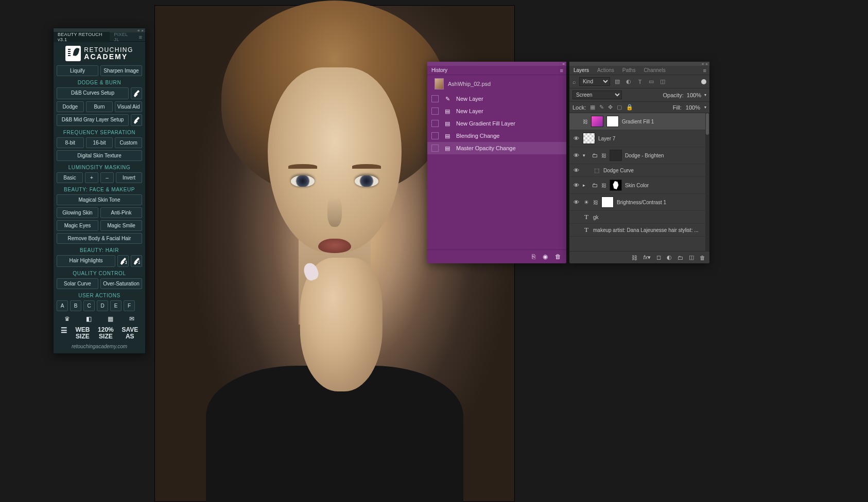 The height and width of the screenshot is (502, 868). I want to click on lock-transparency-icon: ▦, so click(593, 107).